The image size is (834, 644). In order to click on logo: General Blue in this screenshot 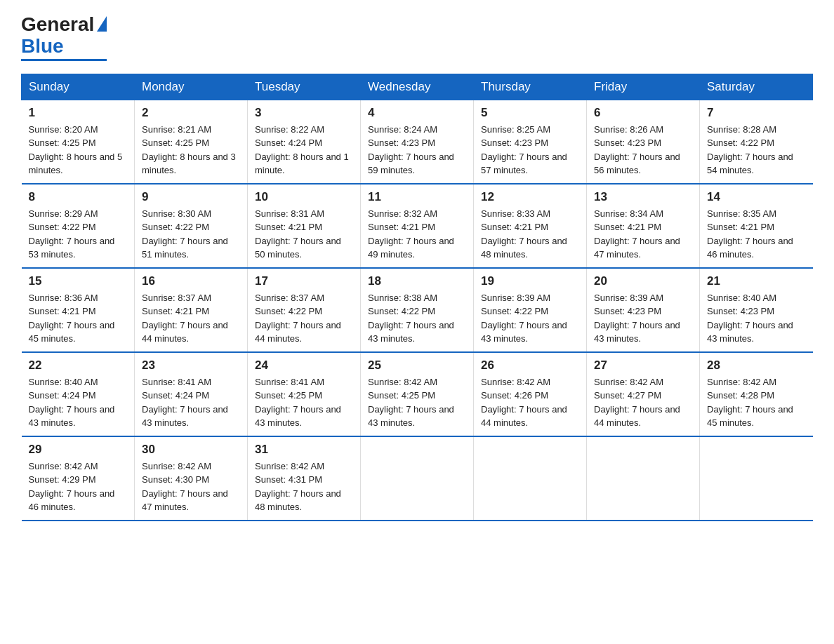, I will do `click(64, 38)`.